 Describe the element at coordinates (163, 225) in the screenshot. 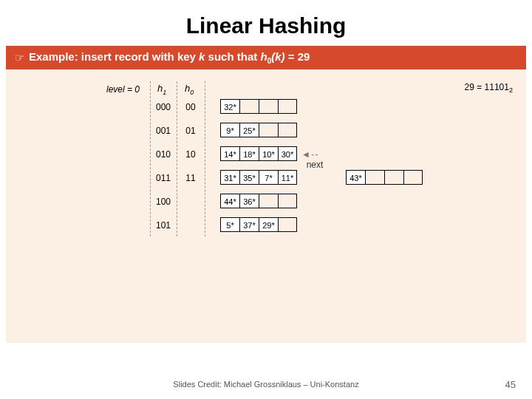

I see `h1-value: 101` at that location.